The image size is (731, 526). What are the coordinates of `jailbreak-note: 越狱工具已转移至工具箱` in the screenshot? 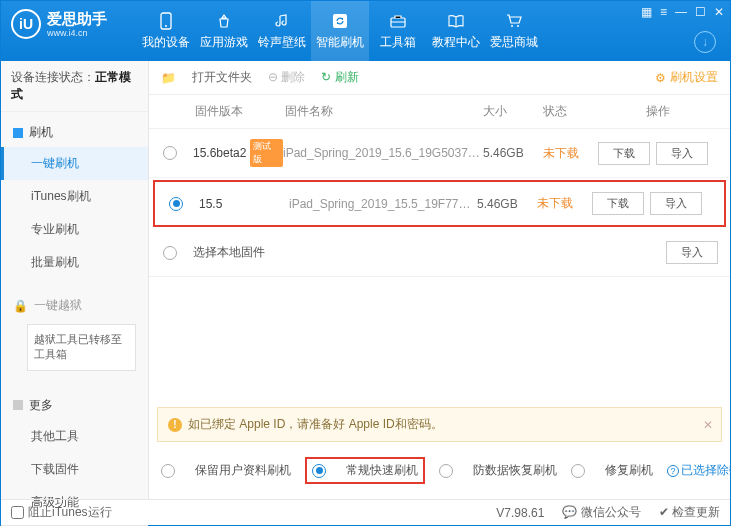 It's located at (82, 348).